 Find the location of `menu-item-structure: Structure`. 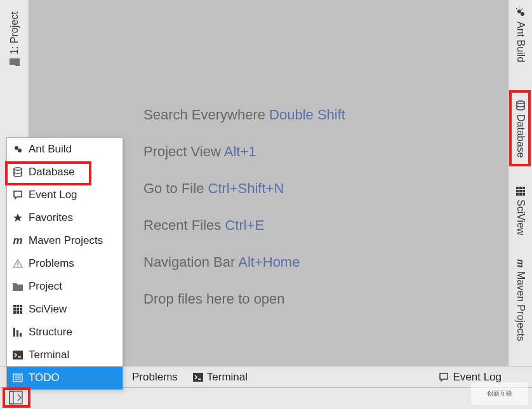

menu-item-structure: Structure is located at coordinates (65, 332).